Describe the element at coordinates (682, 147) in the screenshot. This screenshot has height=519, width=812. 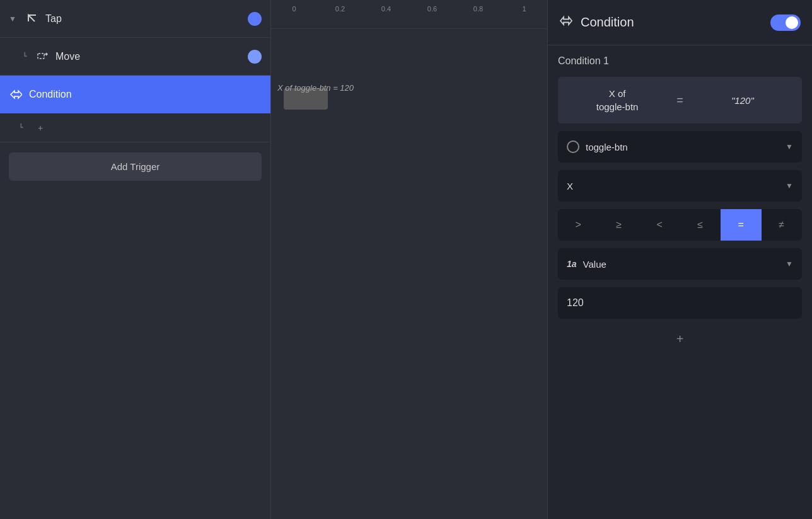
I see `target-dropdown-label: toggle-btn` at that location.